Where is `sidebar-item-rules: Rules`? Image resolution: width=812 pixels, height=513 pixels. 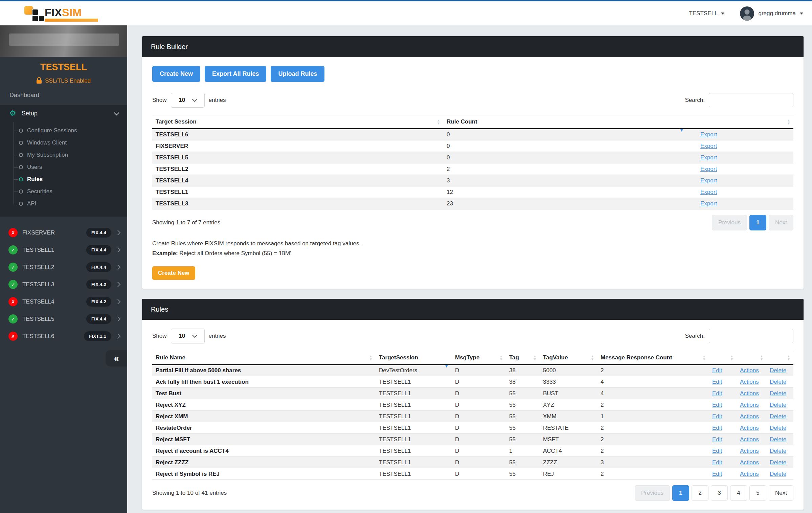 sidebar-item-rules: Rules is located at coordinates (64, 179).